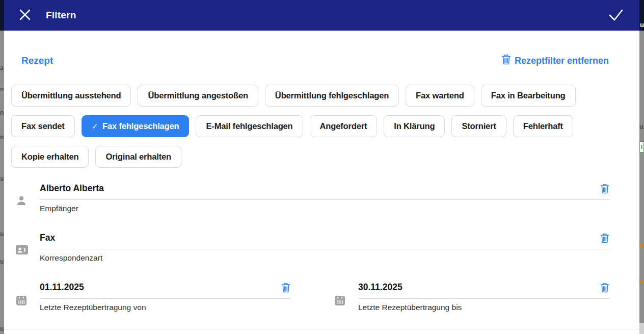  Describe the element at coordinates (2, 179) in the screenshot. I see `background-text-fragment: st` at that location.